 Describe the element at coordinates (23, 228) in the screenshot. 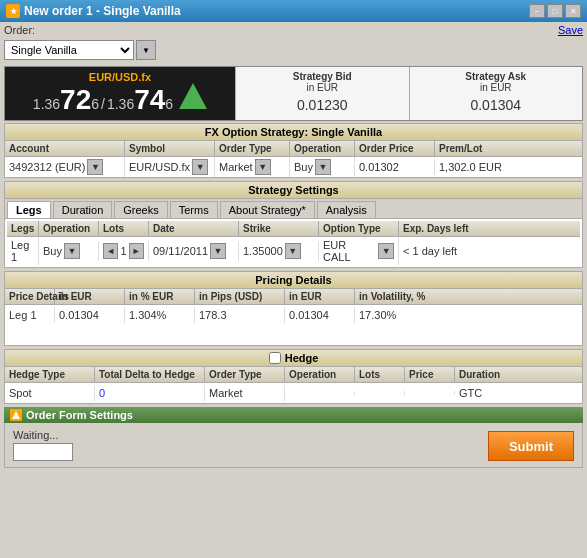

I see `legs-col-leg: Legs` at that location.